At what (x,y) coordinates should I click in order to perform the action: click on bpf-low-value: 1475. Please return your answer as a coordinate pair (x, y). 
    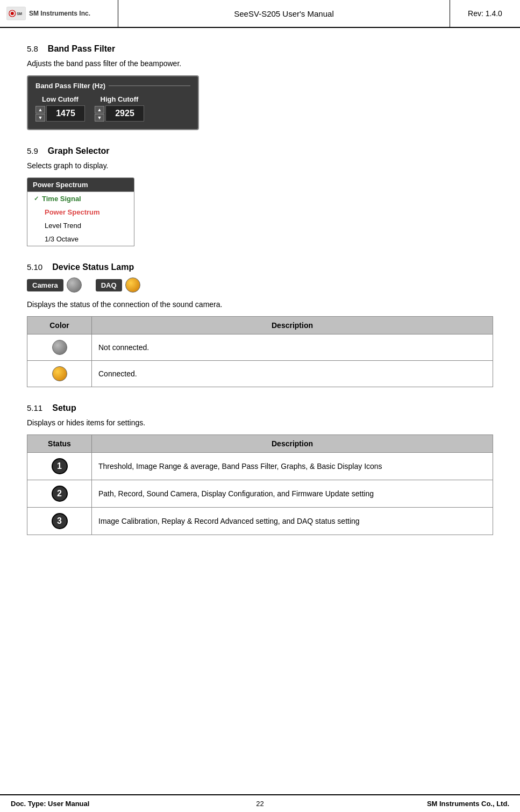
    Looking at the image, I should click on (66, 113).